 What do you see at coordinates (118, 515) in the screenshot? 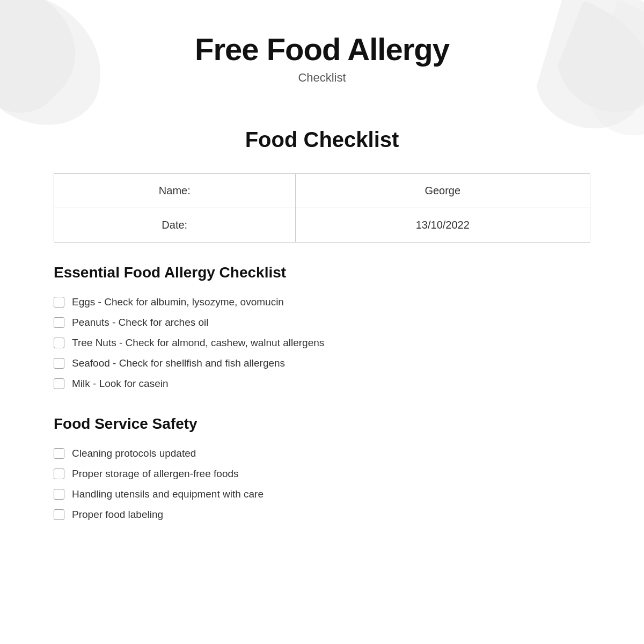
I see `item-text: Proper food labeling` at bounding box center [118, 515].